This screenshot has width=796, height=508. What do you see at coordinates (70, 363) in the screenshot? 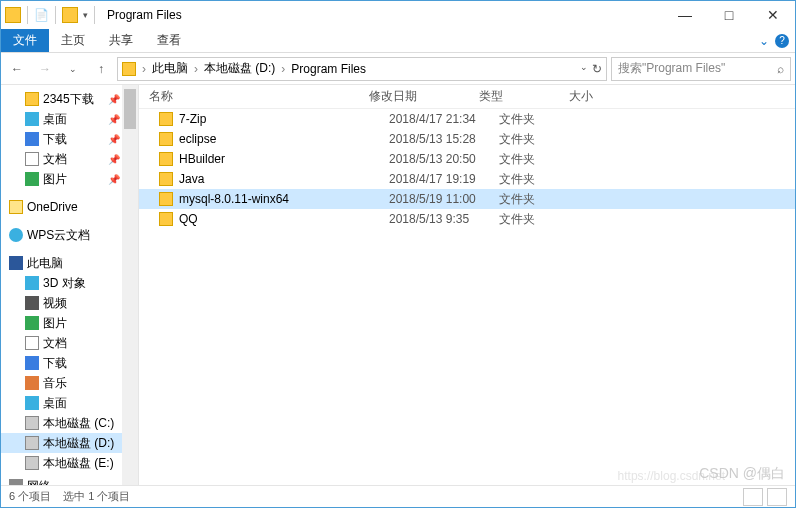
I see `tree-item: 下载` at bounding box center [70, 363].